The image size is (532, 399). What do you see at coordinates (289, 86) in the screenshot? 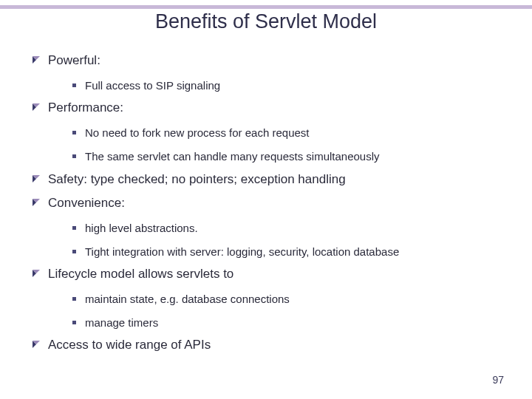
I see `subbullet: Full access to SIP signaling` at bounding box center [289, 86].